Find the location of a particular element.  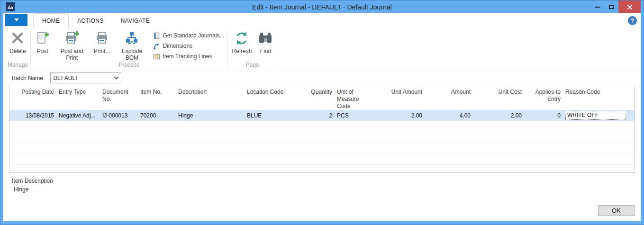

column-header-unit-amount: Unit Amount is located at coordinates (397, 99).